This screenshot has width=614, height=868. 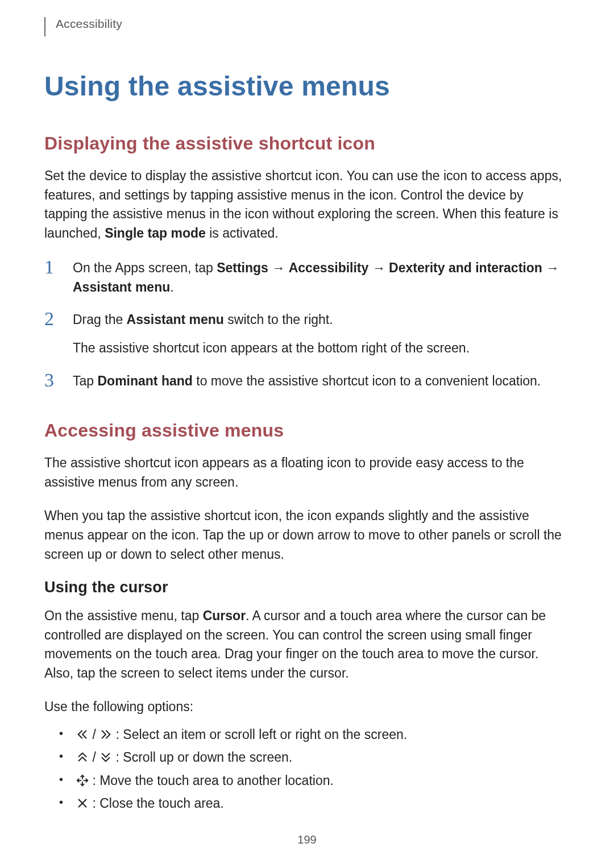 What do you see at coordinates (314, 734) in the screenshot?
I see `list-item: / : Select an item or scroll left or rig…` at bounding box center [314, 734].